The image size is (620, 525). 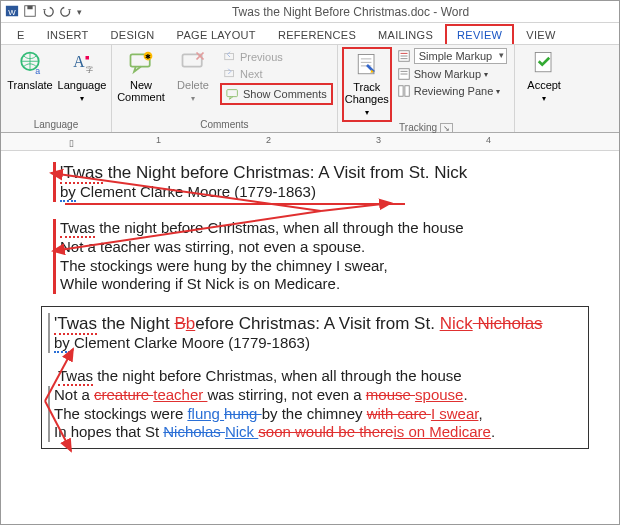 I want to click on indent-marker-icon: ▯, so click(x=72, y=143).